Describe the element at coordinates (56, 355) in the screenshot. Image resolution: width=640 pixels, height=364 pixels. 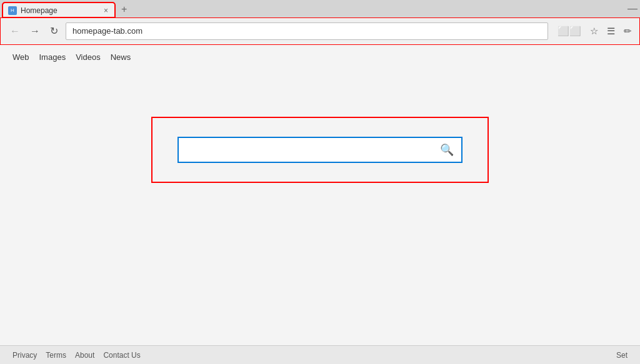
I see `footer-terms-link: Terms` at that location.